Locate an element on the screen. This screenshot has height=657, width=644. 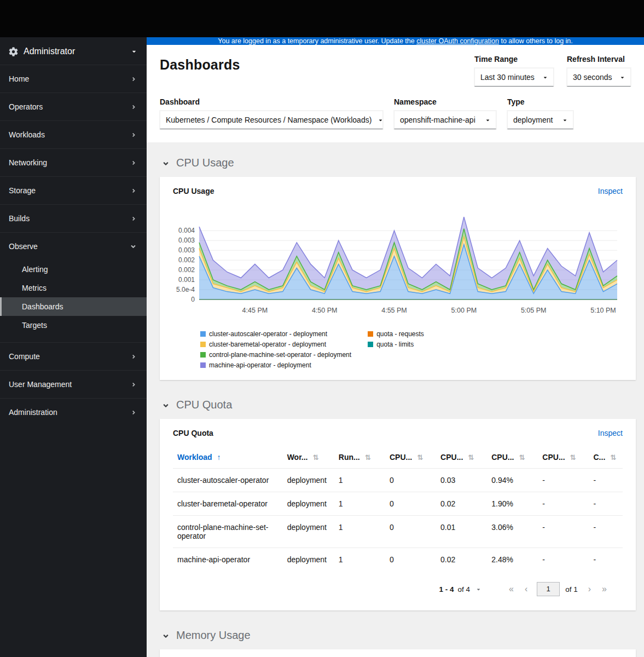
pagination: 1 - 4 of 4 « ‹ 1 of 1 › » is located at coordinates (398, 591).